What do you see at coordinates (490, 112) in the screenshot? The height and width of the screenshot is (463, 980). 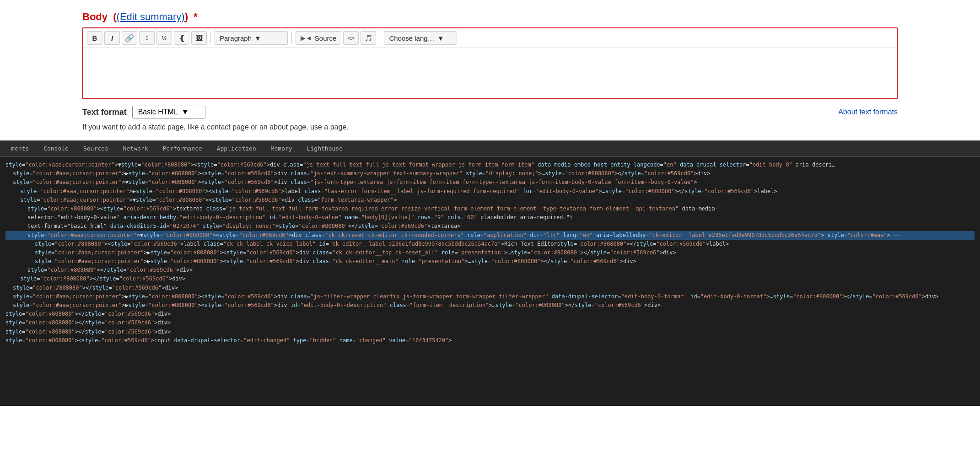 I see `text-format-row: Text format Basic HTML ▼ About text form…` at bounding box center [490, 112].